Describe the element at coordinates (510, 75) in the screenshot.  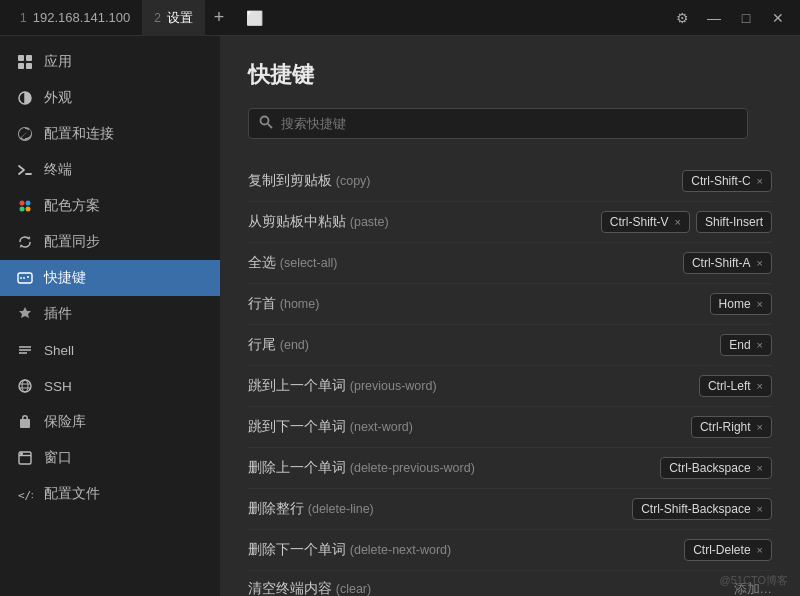
I see `page-title: 快捷键` at that location.